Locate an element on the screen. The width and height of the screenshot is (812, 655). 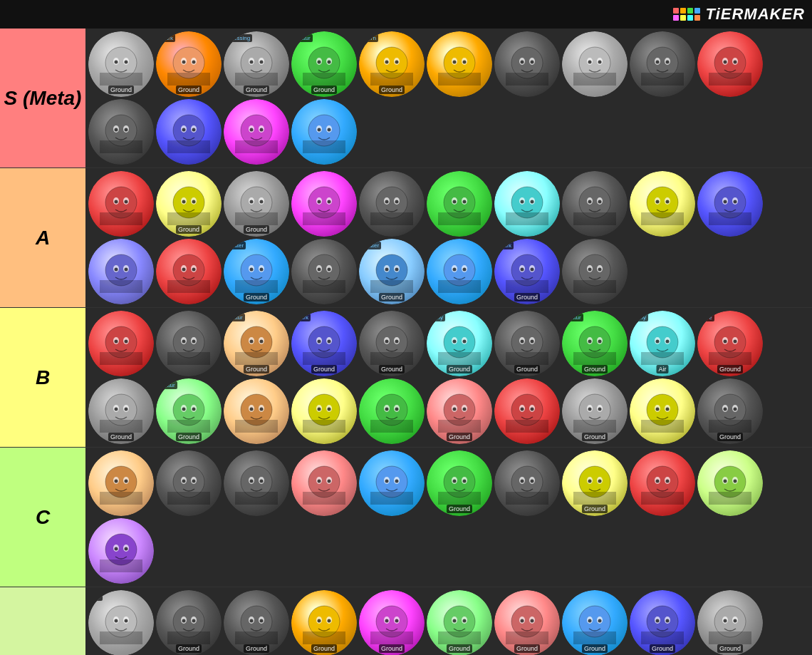
char-a-12: WaterGround is located at coordinates (256, 272).